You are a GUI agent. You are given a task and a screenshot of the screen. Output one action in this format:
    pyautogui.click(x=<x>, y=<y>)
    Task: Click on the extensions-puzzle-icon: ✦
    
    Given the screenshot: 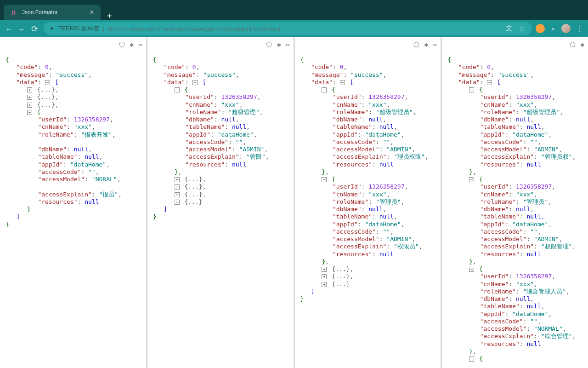 What is the action you would take?
    pyautogui.click(x=553, y=29)
    